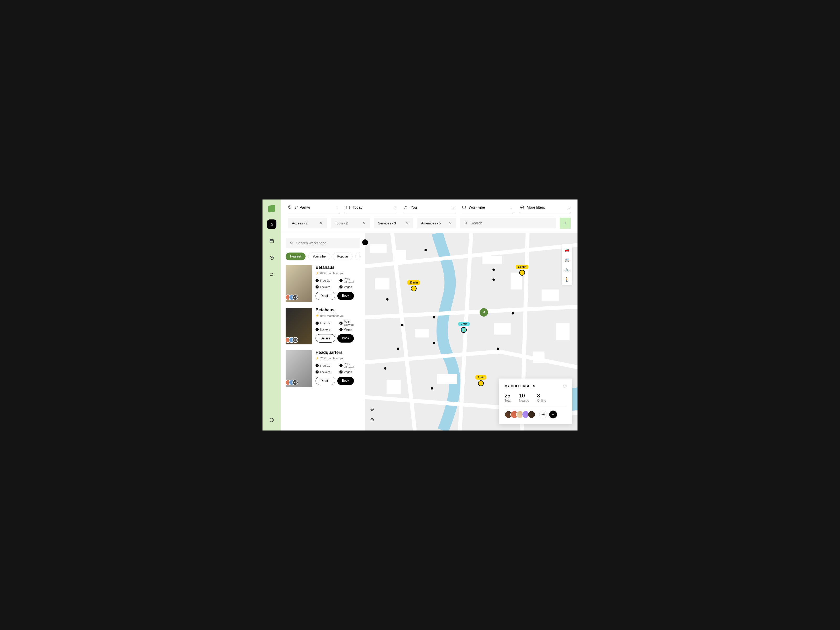  Describe the element at coordinates (300, 223) in the screenshot. I see `chip-label: Access · 2` at that location.